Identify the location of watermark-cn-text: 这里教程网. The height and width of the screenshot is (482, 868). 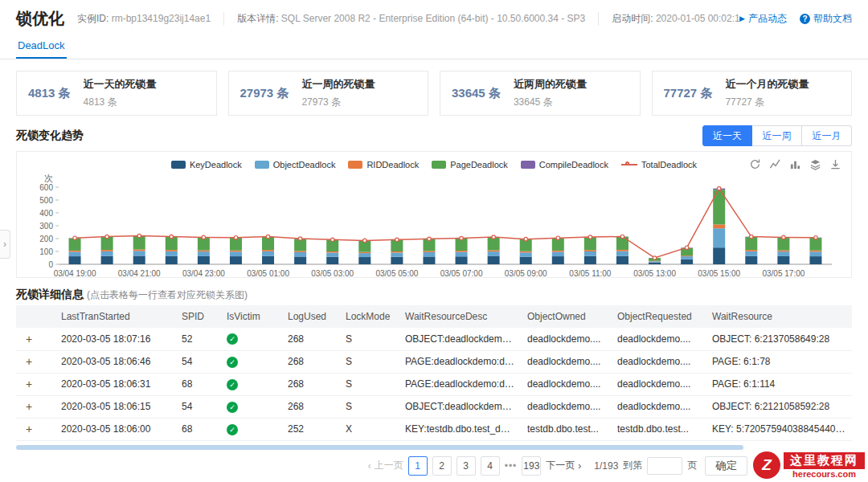
(825, 461).